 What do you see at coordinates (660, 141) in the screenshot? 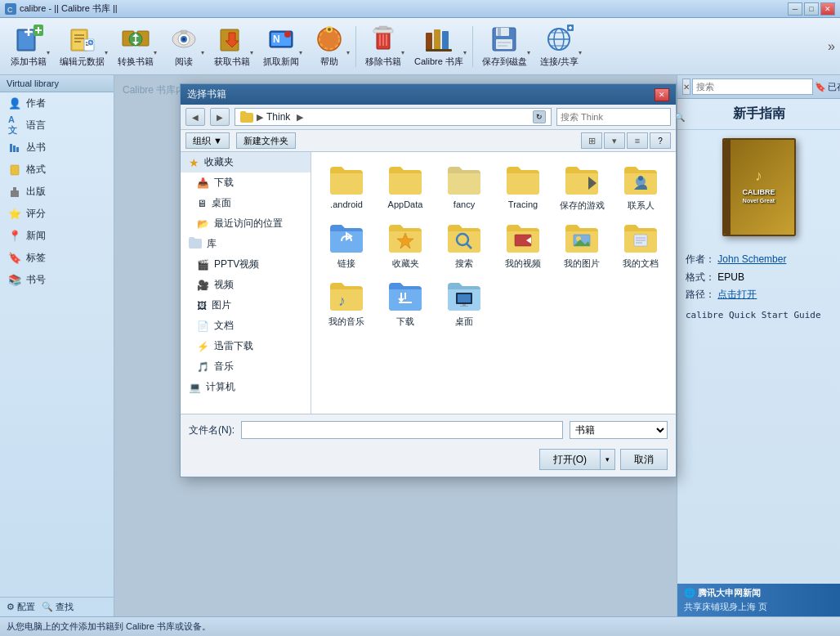
I see `view-help-button: ?` at bounding box center [660, 141].